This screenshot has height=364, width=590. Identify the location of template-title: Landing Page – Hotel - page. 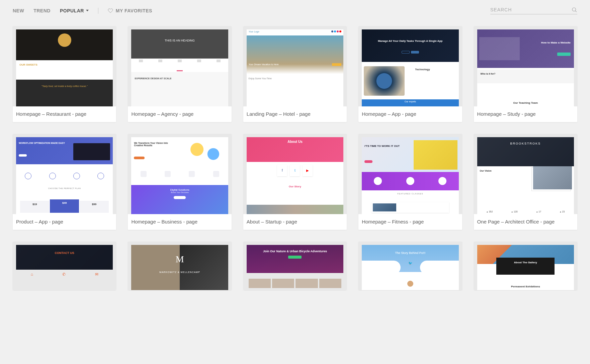
(295, 114).